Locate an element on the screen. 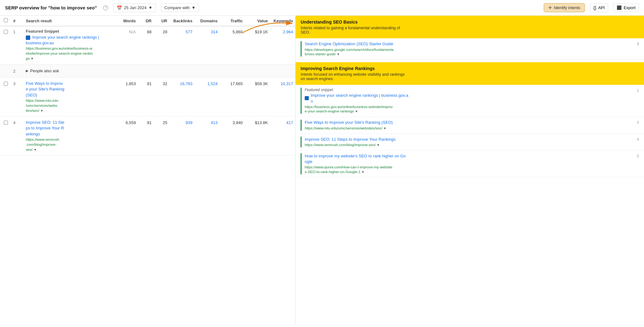 This screenshot has width=644, height=327. export-icon: ⬛ is located at coordinates (619, 8).